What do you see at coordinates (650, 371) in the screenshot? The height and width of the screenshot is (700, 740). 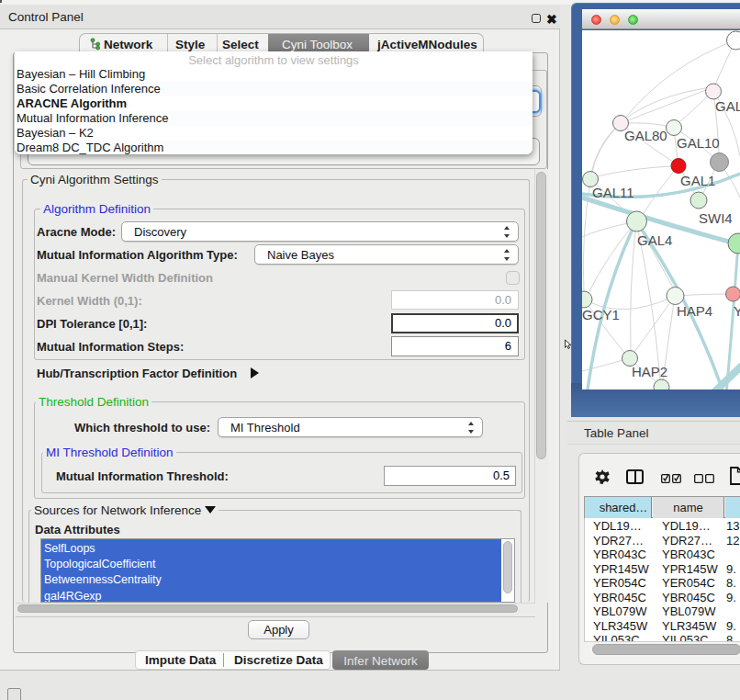 I see `svg-text: HAP2` at bounding box center [650, 371].